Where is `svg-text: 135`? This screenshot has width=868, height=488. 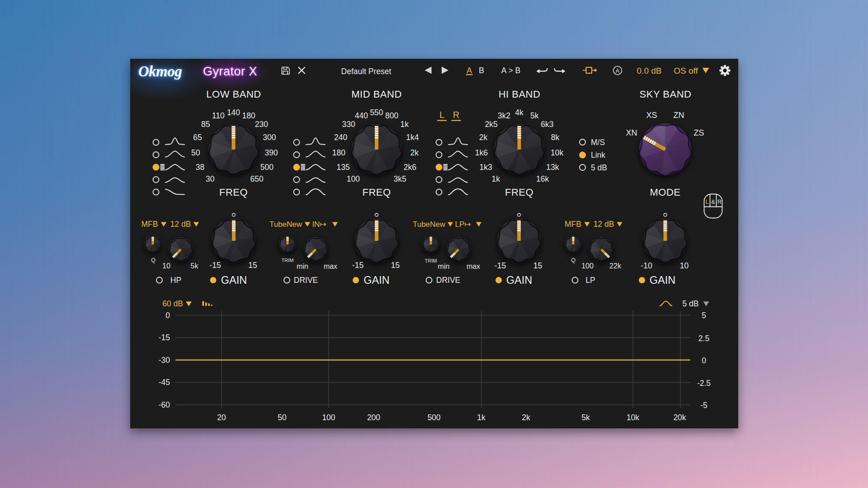 svg-text: 135 is located at coordinates (343, 167).